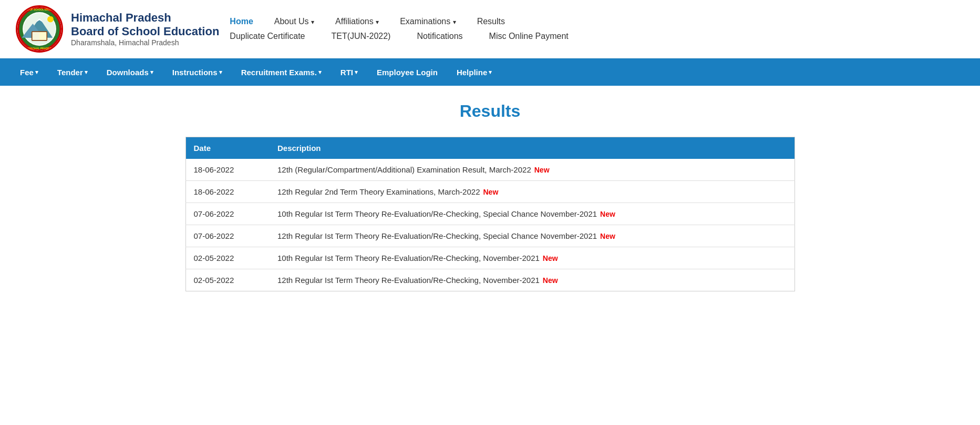 This screenshot has height=425, width=980. Describe the element at coordinates (490, 148) in the screenshot. I see `table-header-row: Date Description` at that location.